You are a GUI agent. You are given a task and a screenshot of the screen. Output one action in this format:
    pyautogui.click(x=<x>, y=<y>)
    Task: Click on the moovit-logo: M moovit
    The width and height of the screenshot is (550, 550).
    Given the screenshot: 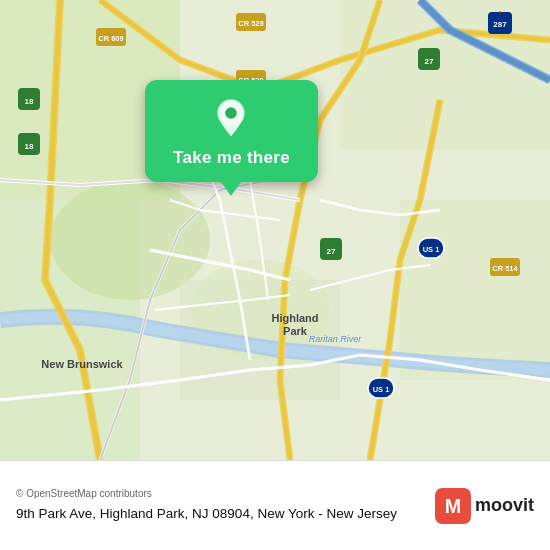 What is the action you would take?
    pyautogui.click(x=484, y=506)
    